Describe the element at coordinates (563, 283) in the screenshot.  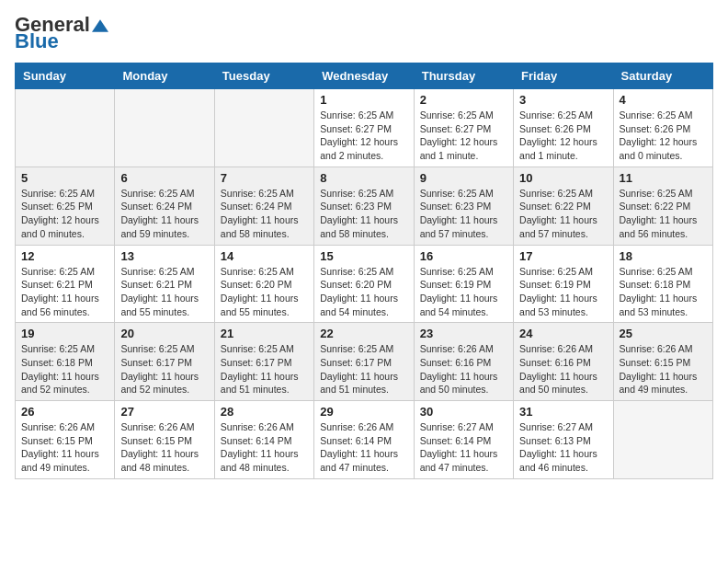
I see `calendar-cell: 17Sunrise: 6:25 AM Sunset: 6:19 PM Dayli…` at that location.